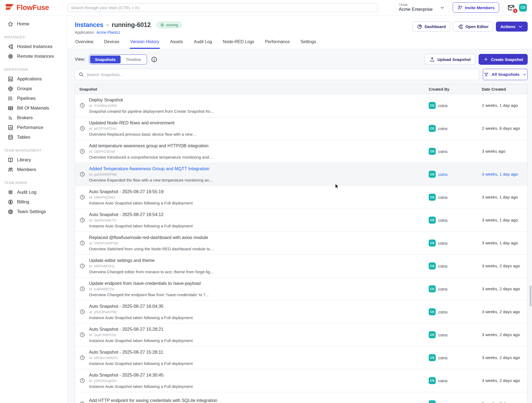  What do you see at coordinates (301, 335) in the screenshot?
I see `table-row: Auto Snapshot - 2025-08-27 15:28:21 id: …` at bounding box center [301, 335].